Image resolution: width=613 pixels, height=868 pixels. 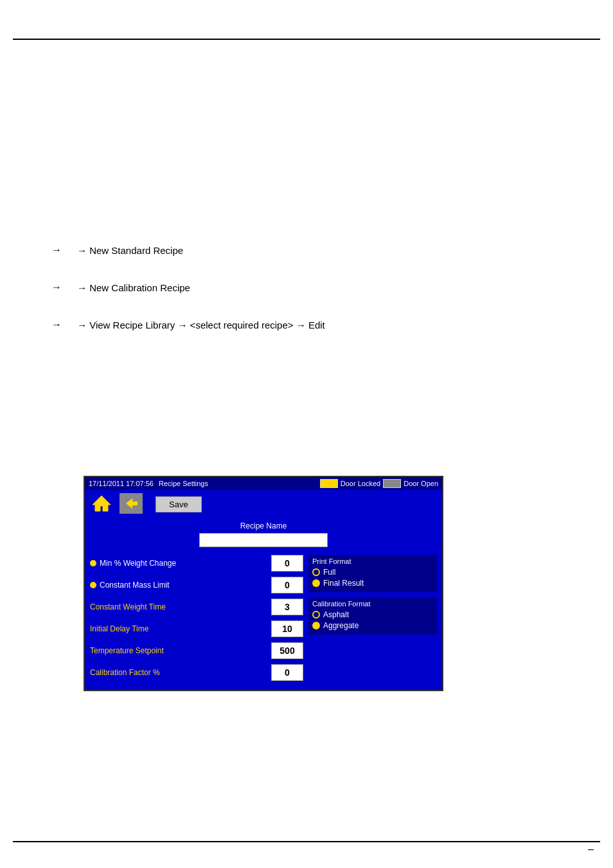 What do you see at coordinates (263, 504) in the screenshot?
I see `toolbar: Save` at bounding box center [263, 504].